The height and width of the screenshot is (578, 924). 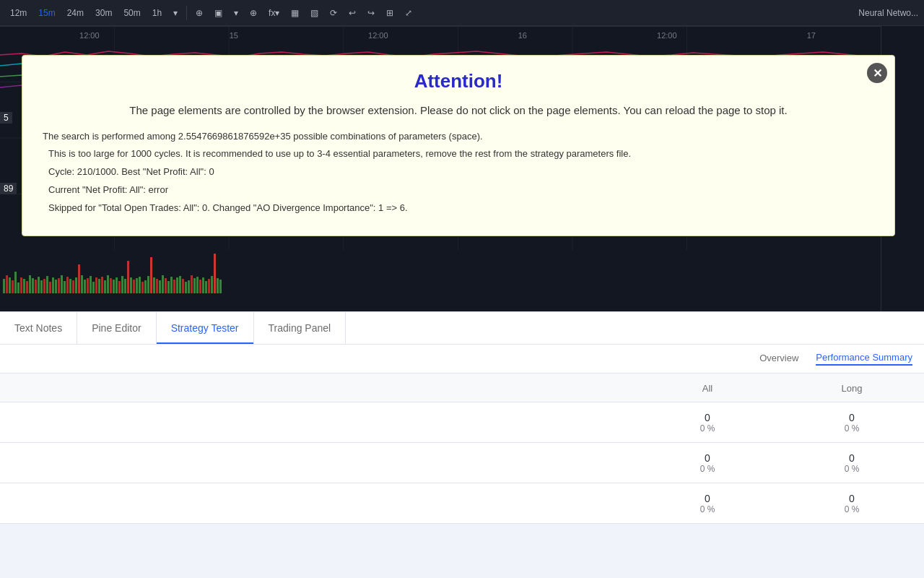 What do you see at coordinates (318, 504) in the screenshot?
I see `perf-row-2-label` at bounding box center [318, 504].